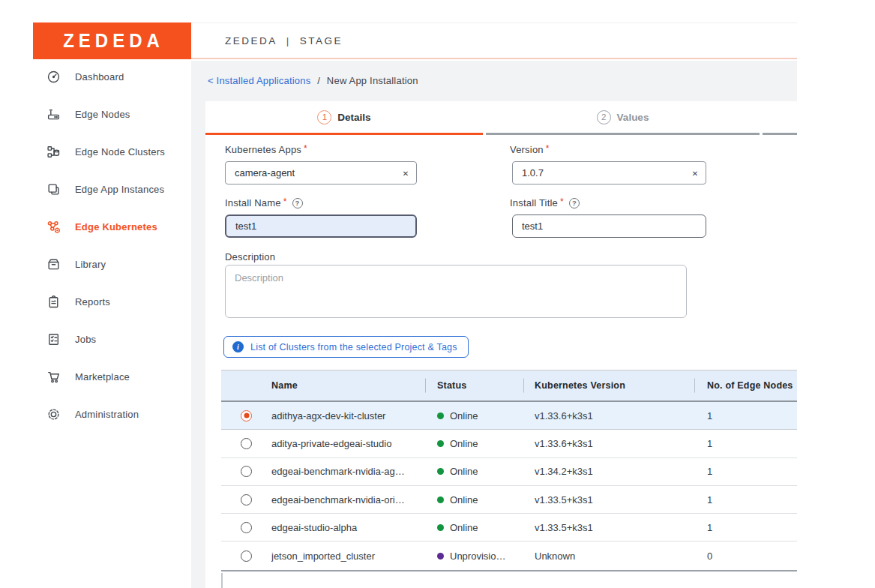 This screenshot has height=588, width=875. Describe the element at coordinates (250, 256) in the screenshot. I see `description-label: Description` at that location.